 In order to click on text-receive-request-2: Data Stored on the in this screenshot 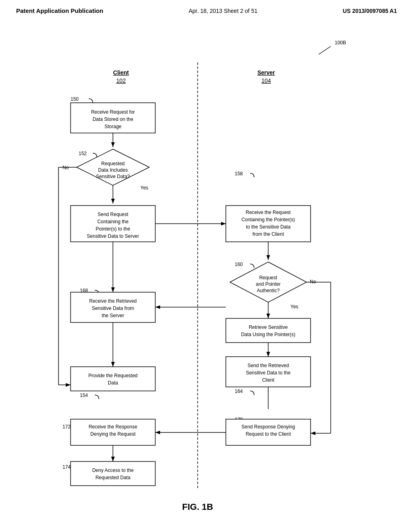, I will do `click(113, 119)`.